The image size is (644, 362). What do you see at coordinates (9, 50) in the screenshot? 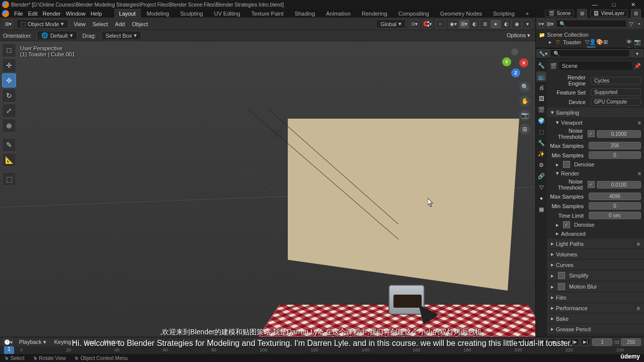
I see `tool-select-box: □` at bounding box center [9, 50].